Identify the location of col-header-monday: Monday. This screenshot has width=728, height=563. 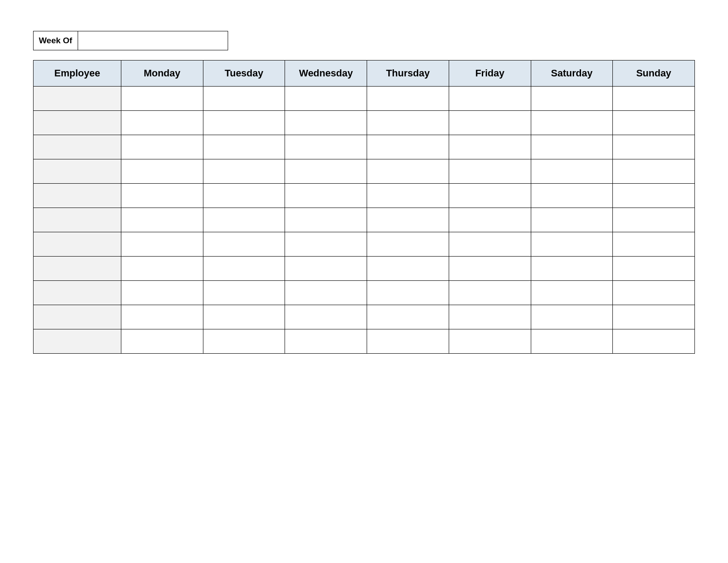
(162, 73).